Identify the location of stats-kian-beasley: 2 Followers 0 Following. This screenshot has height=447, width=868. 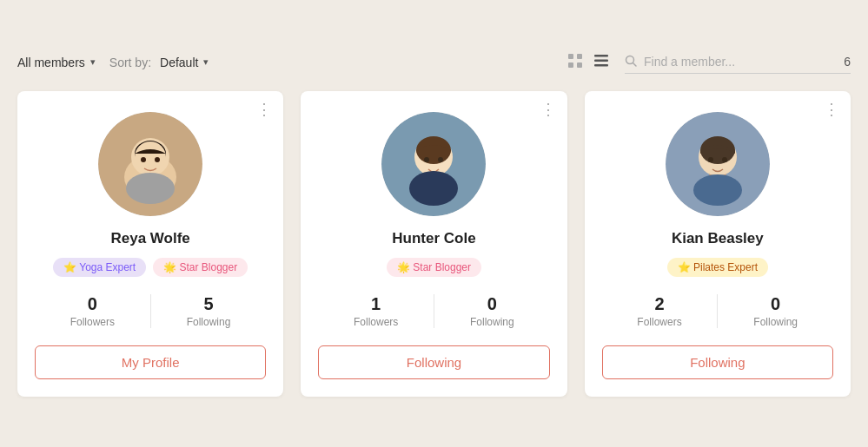
(718, 311).